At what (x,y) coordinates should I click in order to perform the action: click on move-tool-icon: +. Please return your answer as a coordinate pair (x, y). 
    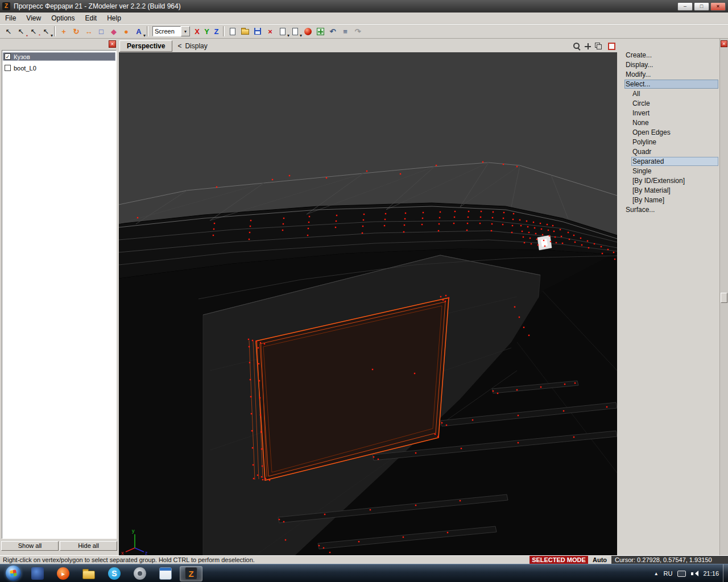
    Looking at the image, I should click on (64, 31).